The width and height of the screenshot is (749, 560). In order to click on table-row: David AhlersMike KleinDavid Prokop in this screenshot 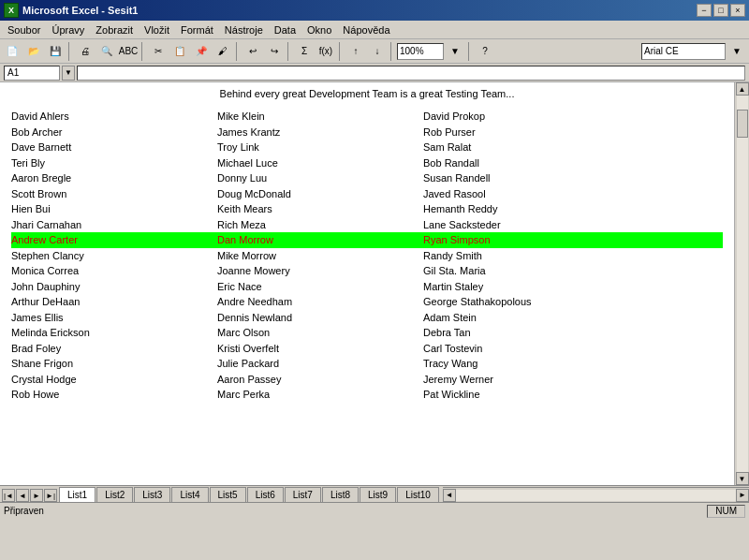, I will do `click(367, 116)`.